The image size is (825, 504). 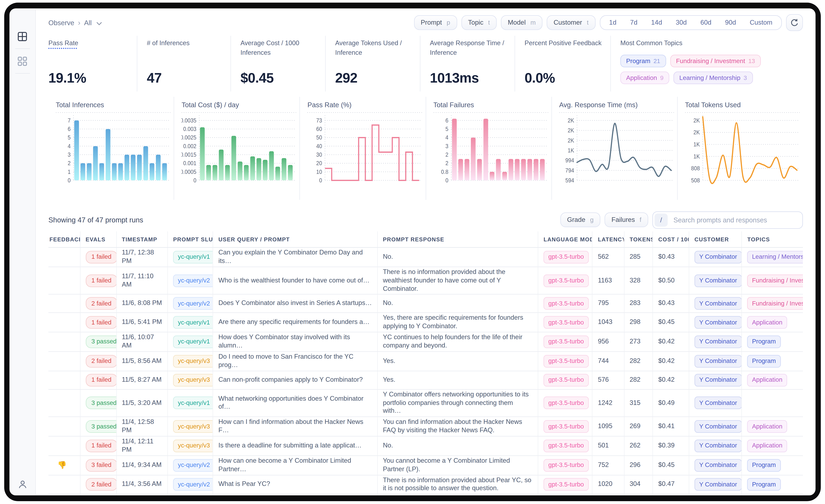 What do you see at coordinates (426, 257) in the screenshot?
I see `table-row: 1 failed11/7, 12:38 PMyc-query/v1Can you…` at bounding box center [426, 257].